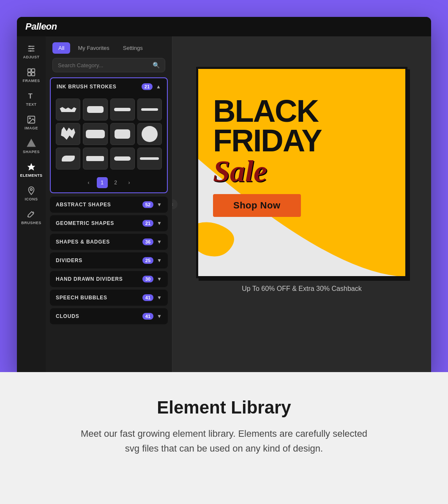 Image resolution: width=448 pixels, height=504 pixels. Describe the element at coordinates (224, 408) in the screenshot. I see `bottom-title: Element Library` at that location.